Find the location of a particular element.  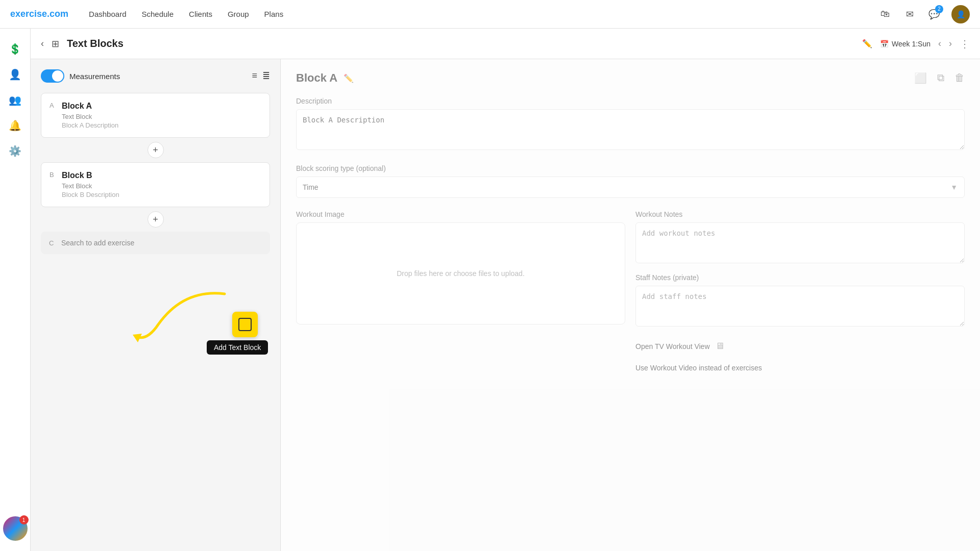

list-icon: ≡ is located at coordinates (254, 76).